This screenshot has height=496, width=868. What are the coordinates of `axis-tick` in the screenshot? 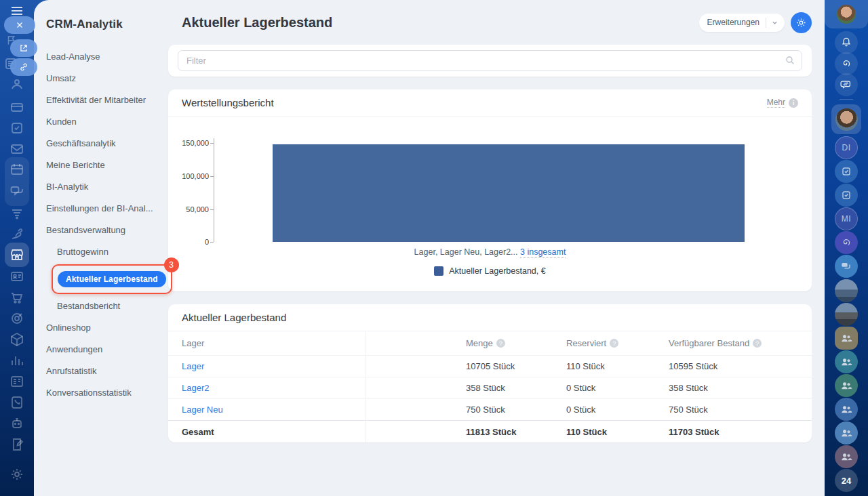 It's located at (212, 243).